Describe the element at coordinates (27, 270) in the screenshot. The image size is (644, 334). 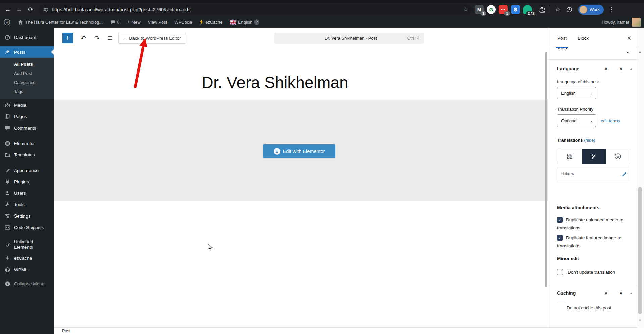
I see `sidebar-item-wpml: WPML` at that location.